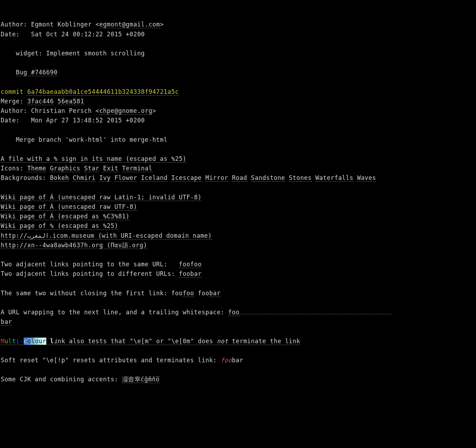 This screenshot has width=476, height=448. Describe the element at coordinates (111, 169) in the screenshot. I see `icon-exit-link: Exit` at that location.